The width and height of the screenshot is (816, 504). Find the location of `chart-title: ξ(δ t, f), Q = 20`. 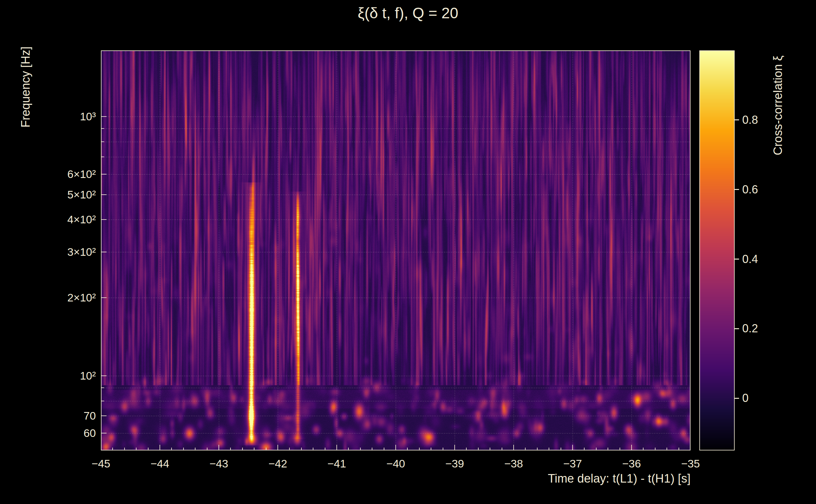

chart-title: ξ(δ t, f), Q = 20 is located at coordinates (408, 13).